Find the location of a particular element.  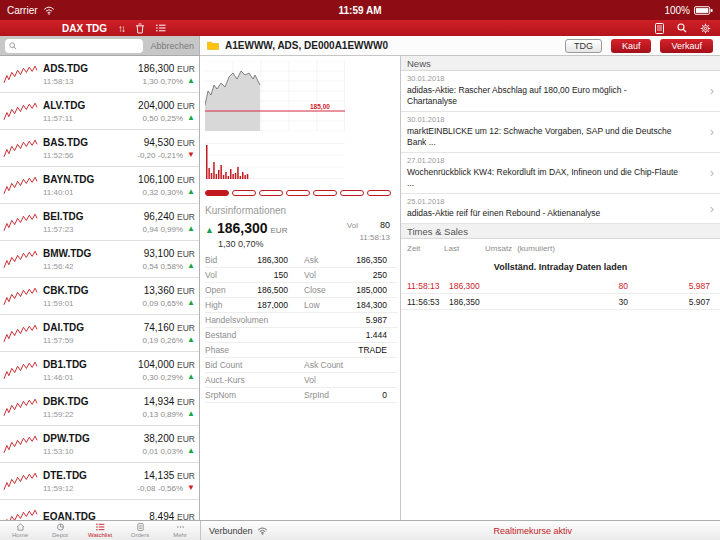

chart-range-selector is located at coordinates (298, 193).